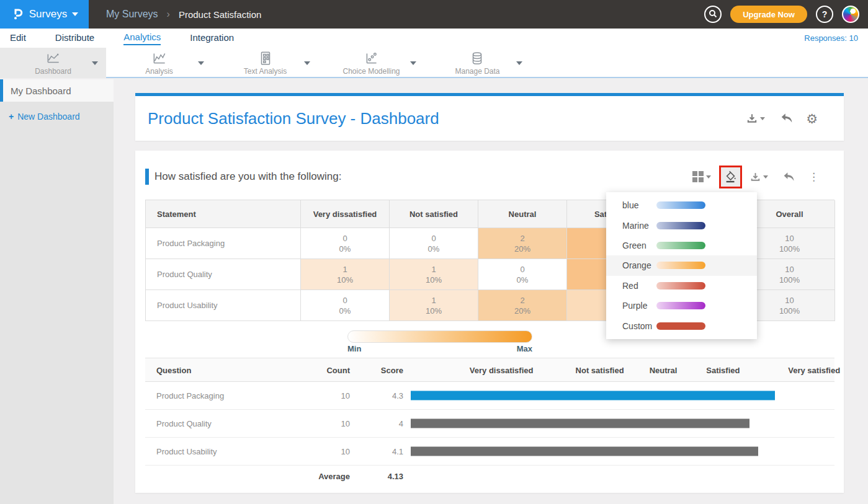 The width and height of the screenshot is (868, 504). Describe the element at coordinates (825, 14) in the screenshot. I see `help-icon: ?` at that location.